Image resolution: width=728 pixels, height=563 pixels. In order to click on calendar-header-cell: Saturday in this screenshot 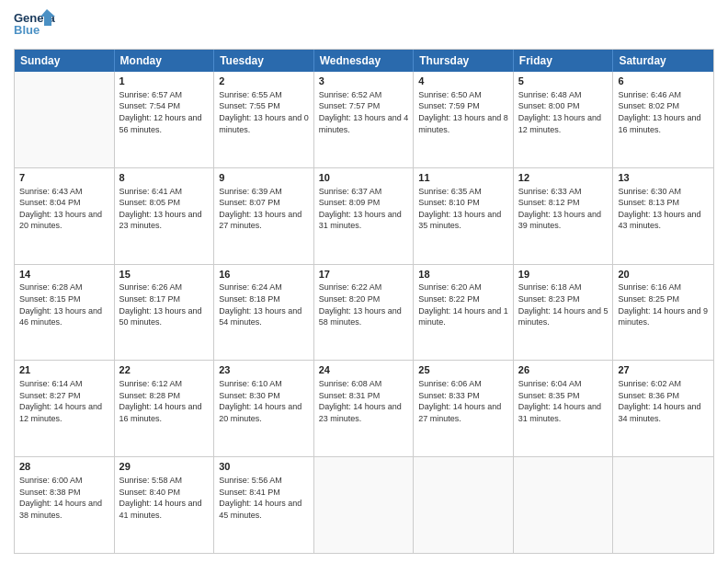, I will do `click(664, 61)`.